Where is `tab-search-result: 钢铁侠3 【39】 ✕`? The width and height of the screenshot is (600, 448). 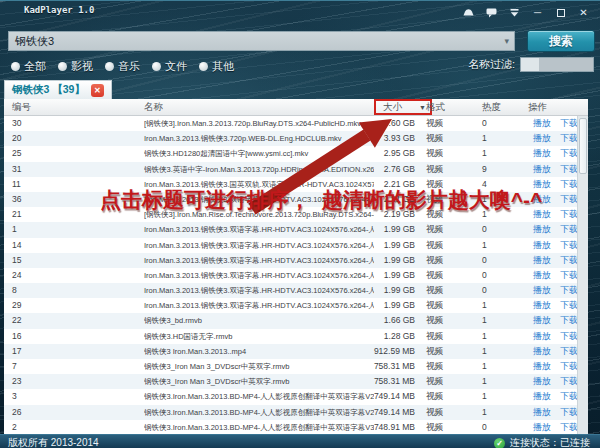
tab-search-result: 钢铁侠3 【39】 ✕ is located at coordinates (58, 90).